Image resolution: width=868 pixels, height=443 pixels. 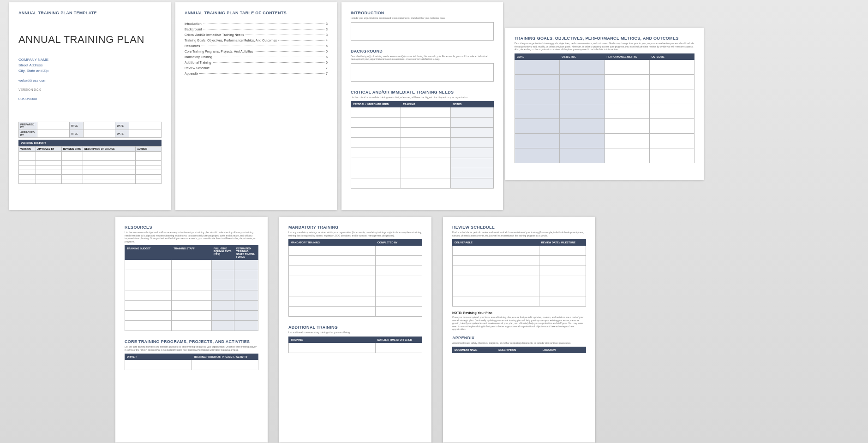 I want to click on toc-item-label: Introduction, so click(x=193, y=24).